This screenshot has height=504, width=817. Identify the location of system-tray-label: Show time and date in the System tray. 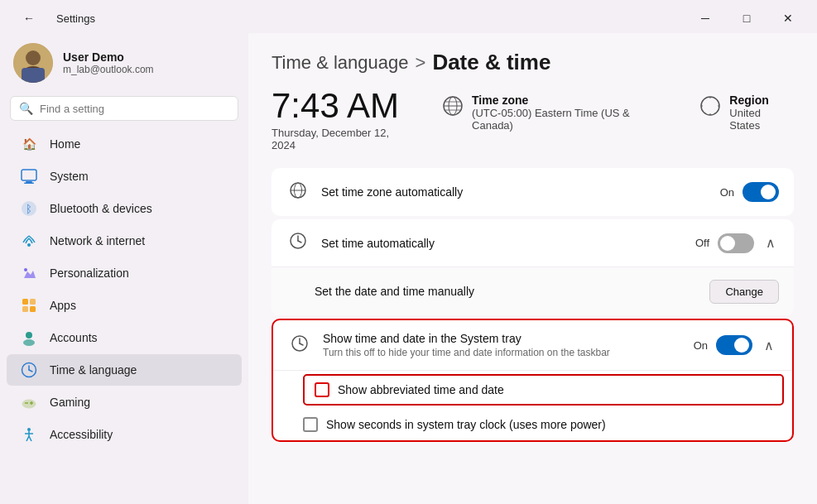
(502, 338).